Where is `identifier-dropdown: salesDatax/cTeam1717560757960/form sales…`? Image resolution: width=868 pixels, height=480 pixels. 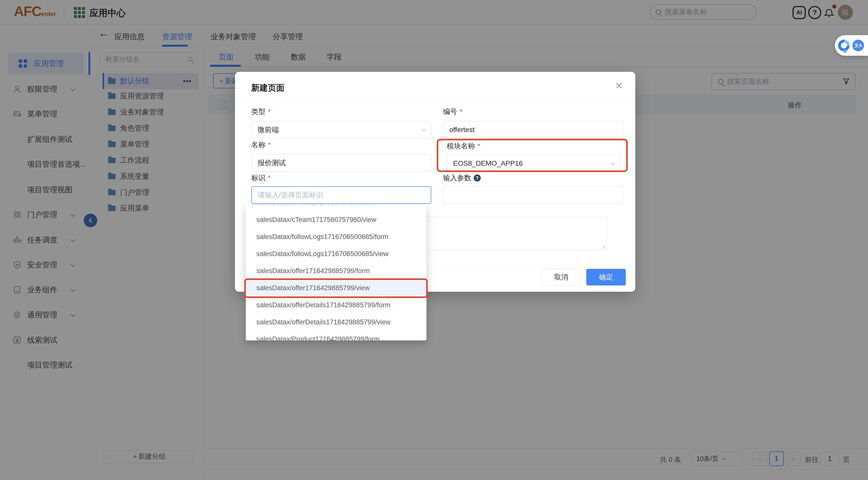
identifier-dropdown: salesDatax/cTeam1717560757960/form sales… is located at coordinates (336, 273).